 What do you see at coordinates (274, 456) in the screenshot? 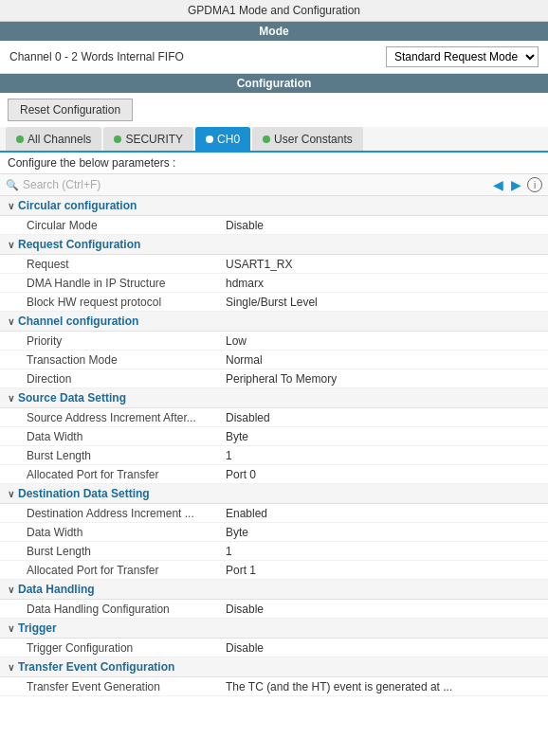
I see `param-row: Burst Length1` at bounding box center [274, 456].